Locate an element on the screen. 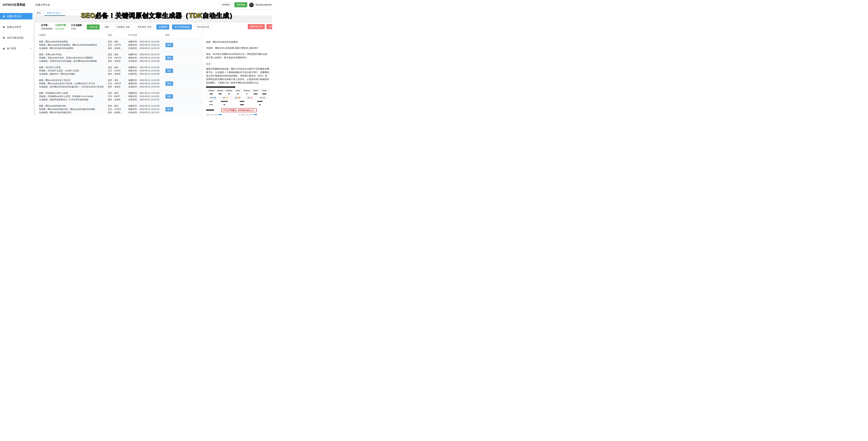 Image resolution: width=868 pixels, height=441 pixels. tab-label: 批量文章生成 is located at coordinates (53, 13).